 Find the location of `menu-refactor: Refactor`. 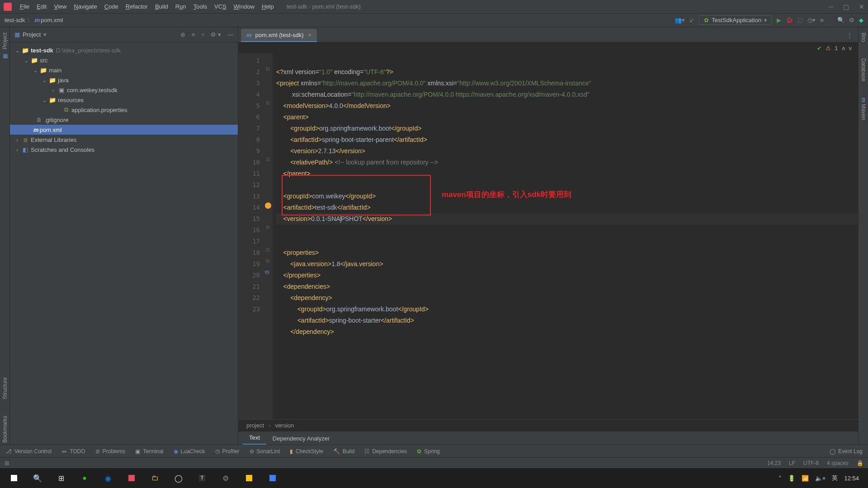

menu-refactor: Refactor is located at coordinates (137, 6).